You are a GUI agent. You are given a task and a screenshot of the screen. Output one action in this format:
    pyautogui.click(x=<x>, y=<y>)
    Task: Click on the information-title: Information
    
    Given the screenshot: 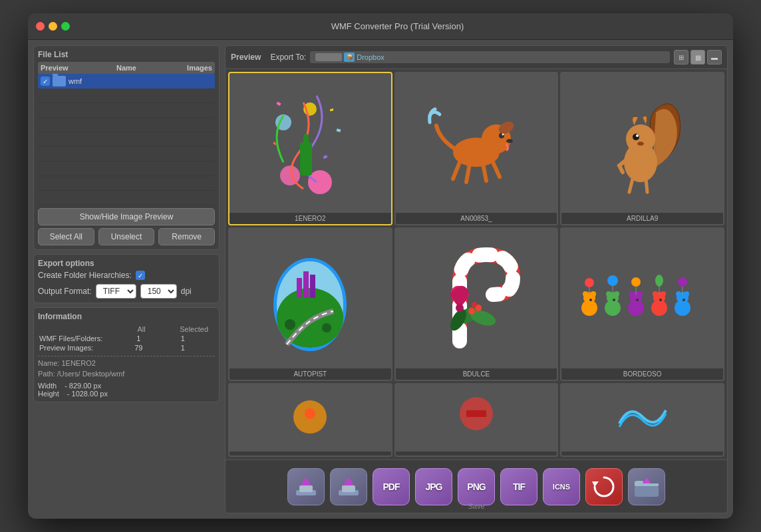 What is the action you would take?
    pyautogui.click(x=126, y=317)
    